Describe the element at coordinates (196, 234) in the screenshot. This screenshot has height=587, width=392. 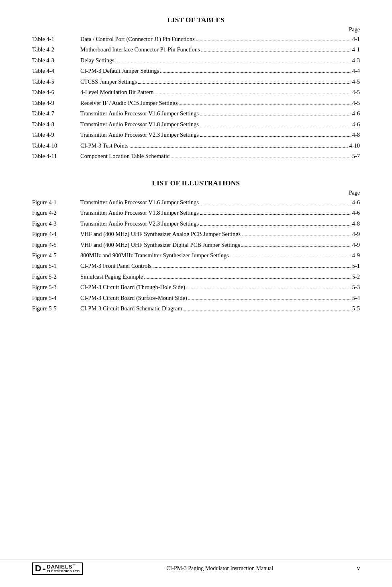
I see `list-item: Figure 4-4 VHF and (400 MHz) UHF Synthes…` at that location.